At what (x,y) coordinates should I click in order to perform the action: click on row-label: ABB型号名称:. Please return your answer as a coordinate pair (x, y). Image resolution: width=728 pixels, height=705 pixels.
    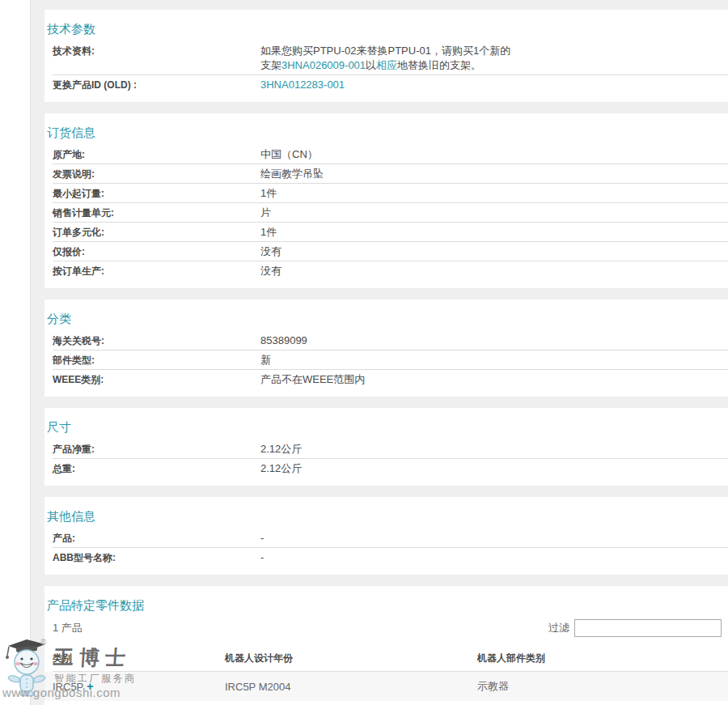
    Looking at the image, I should click on (157, 558).